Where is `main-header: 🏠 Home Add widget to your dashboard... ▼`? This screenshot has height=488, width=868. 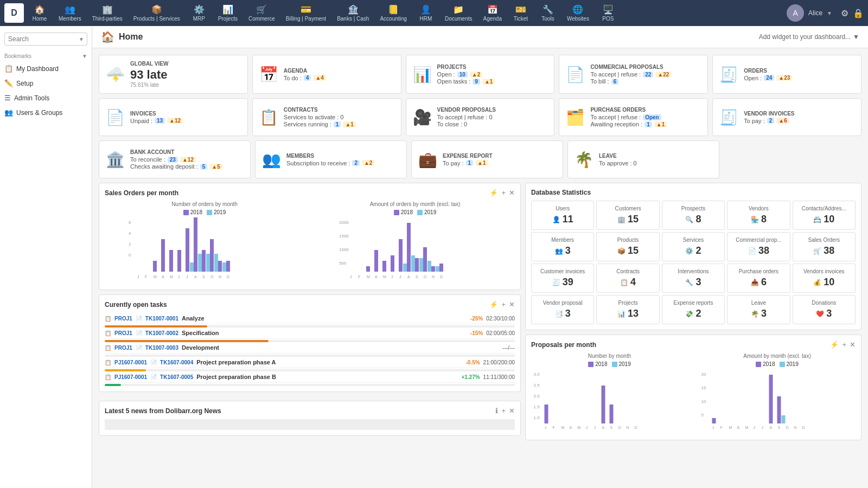
main-header: 🏠 Home Add widget to your dashboard... ▼ is located at coordinates (480, 37).